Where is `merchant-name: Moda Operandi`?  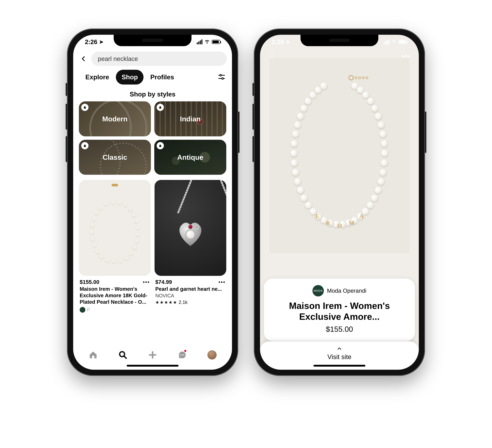
merchant-name: Moda Operandi is located at coordinates (347, 291).